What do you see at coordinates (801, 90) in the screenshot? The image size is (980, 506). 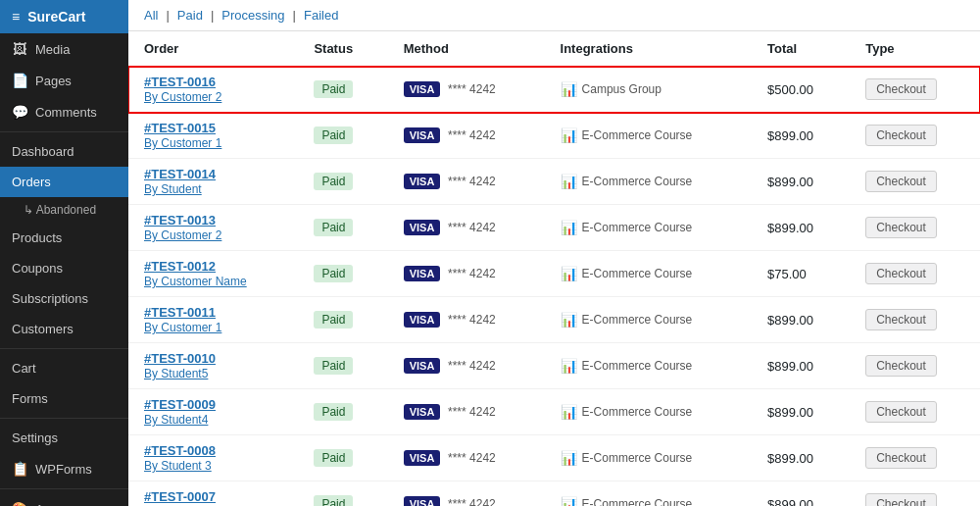 I see `cell-total-0: $500.00` at bounding box center [801, 90].